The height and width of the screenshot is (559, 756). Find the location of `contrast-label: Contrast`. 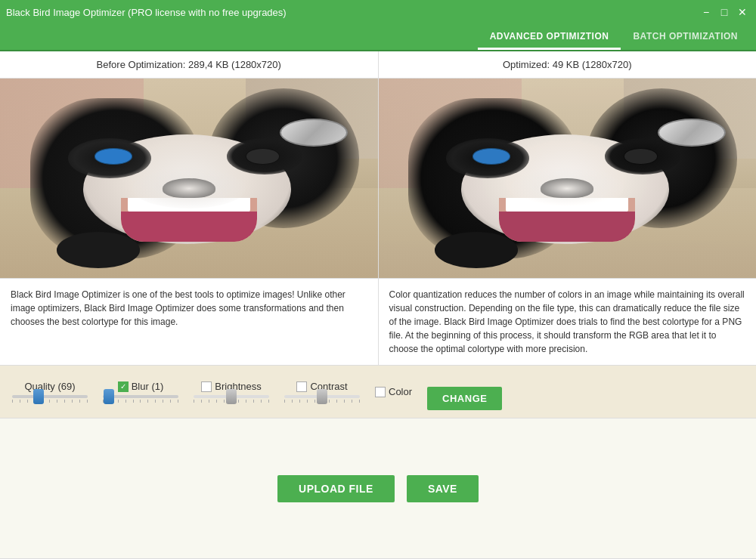

contrast-label: Contrast is located at coordinates (328, 387).